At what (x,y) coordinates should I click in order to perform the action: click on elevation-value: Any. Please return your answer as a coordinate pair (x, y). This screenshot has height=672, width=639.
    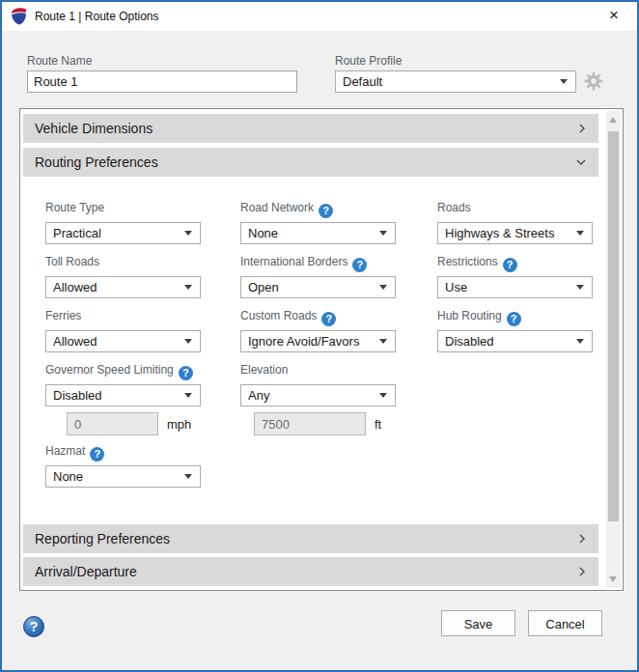
    Looking at the image, I should click on (259, 396).